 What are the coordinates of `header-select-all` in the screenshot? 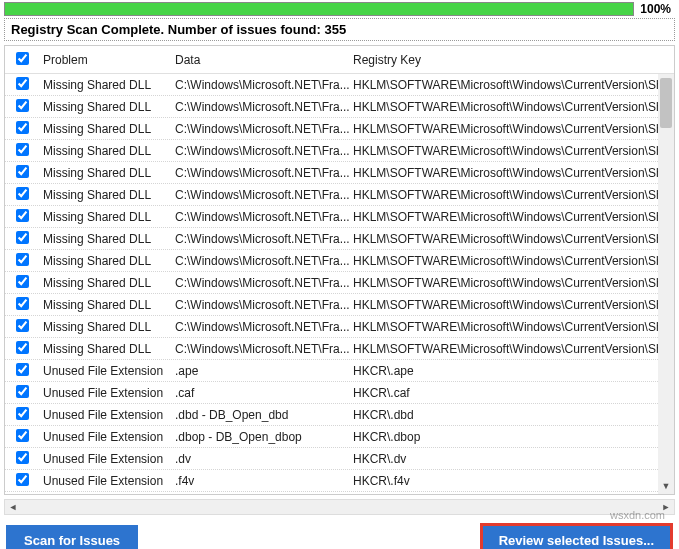 It's located at (22, 60).